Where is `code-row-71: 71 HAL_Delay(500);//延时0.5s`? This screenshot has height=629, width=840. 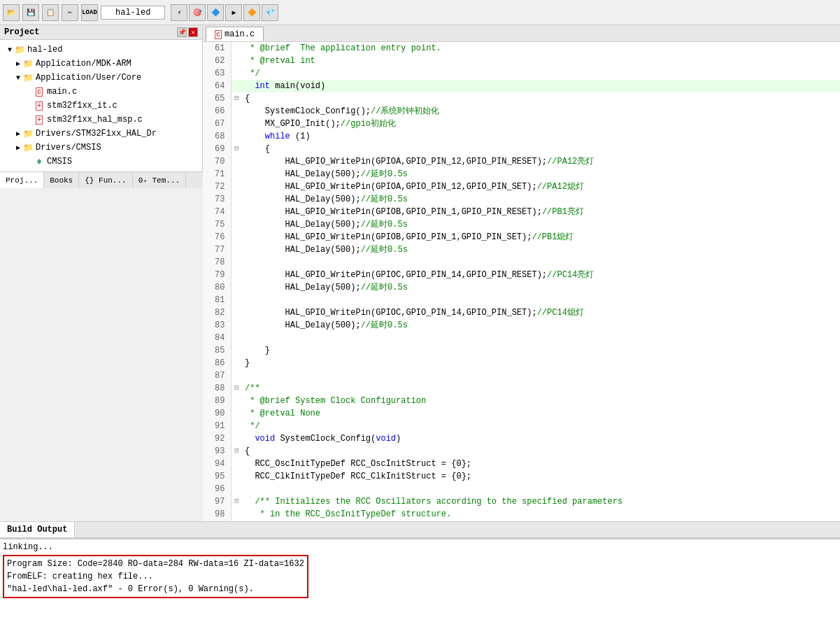
code-row-71: 71 HAL_Delay(500);//延时0.5s is located at coordinates (522, 174).